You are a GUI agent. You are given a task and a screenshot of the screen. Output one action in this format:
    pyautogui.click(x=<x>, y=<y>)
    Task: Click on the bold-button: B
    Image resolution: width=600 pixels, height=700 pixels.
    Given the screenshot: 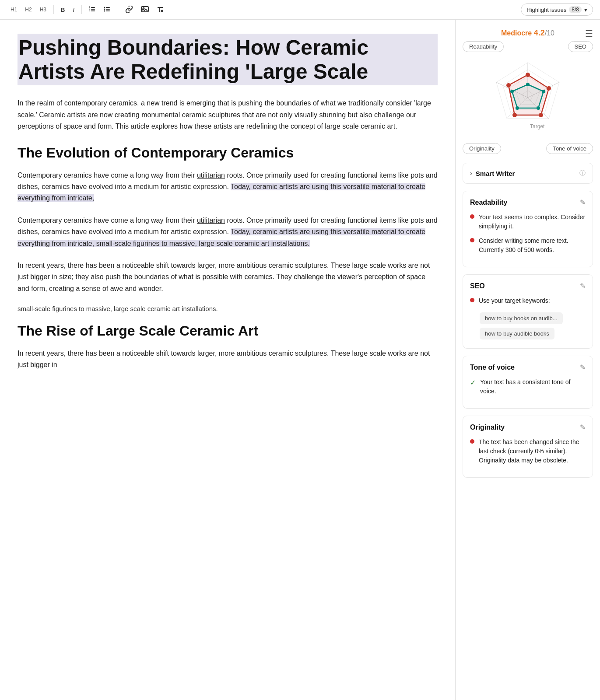 What is the action you would take?
    pyautogui.click(x=63, y=10)
    